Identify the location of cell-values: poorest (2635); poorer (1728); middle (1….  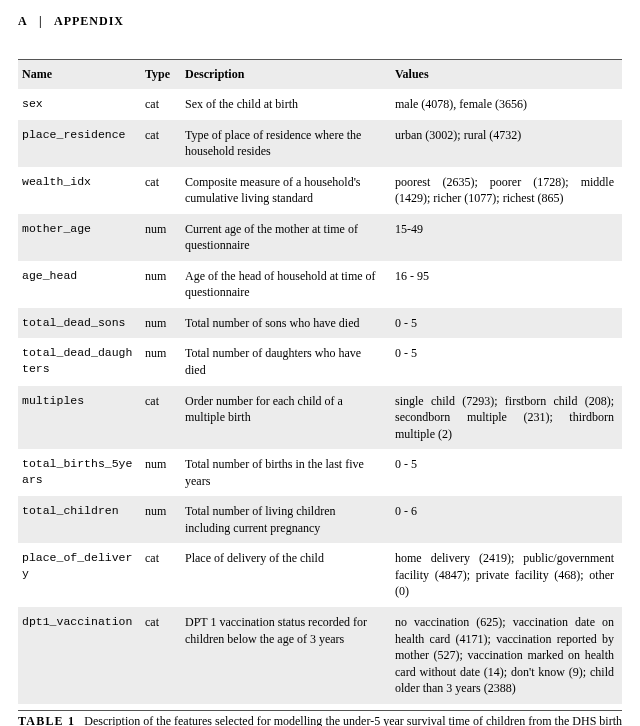
(506, 190).